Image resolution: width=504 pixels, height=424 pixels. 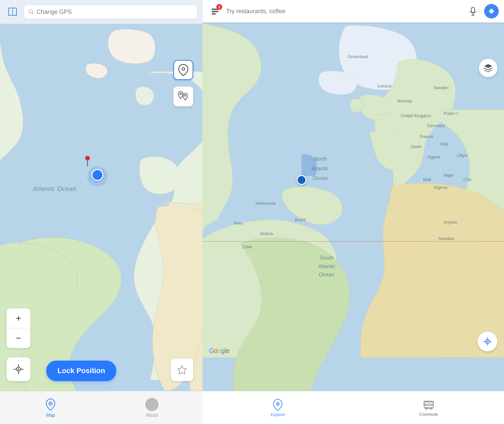 What do you see at coordinates (219, 351) in the screenshot?
I see `google-logo: G o o g l e` at bounding box center [219, 351].